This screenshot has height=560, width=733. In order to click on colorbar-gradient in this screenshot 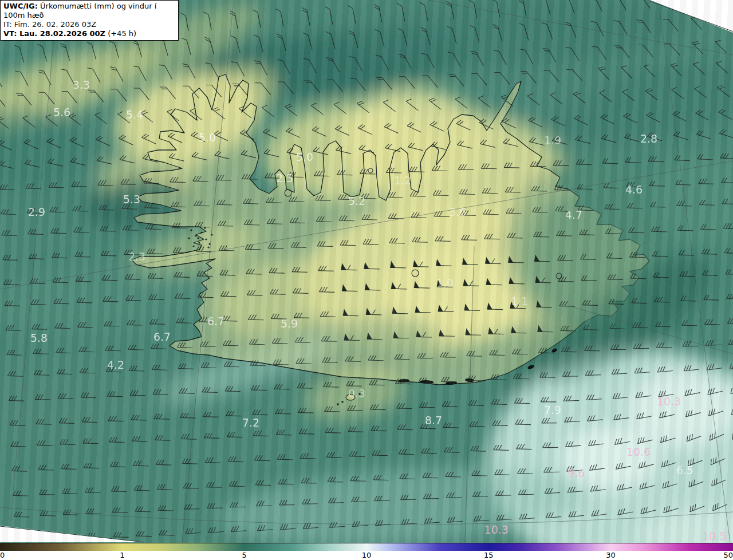, I will do `click(366, 547)`.